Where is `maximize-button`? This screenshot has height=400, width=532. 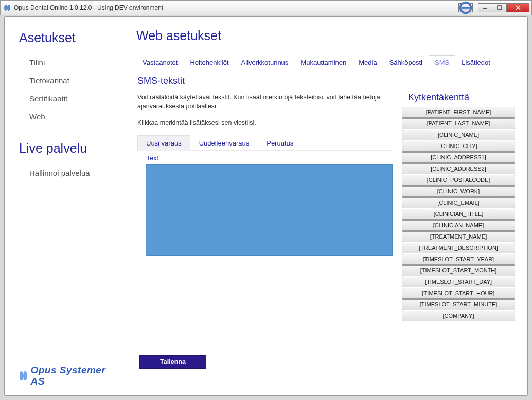 maximize-button is located at coordinates (500, 8).